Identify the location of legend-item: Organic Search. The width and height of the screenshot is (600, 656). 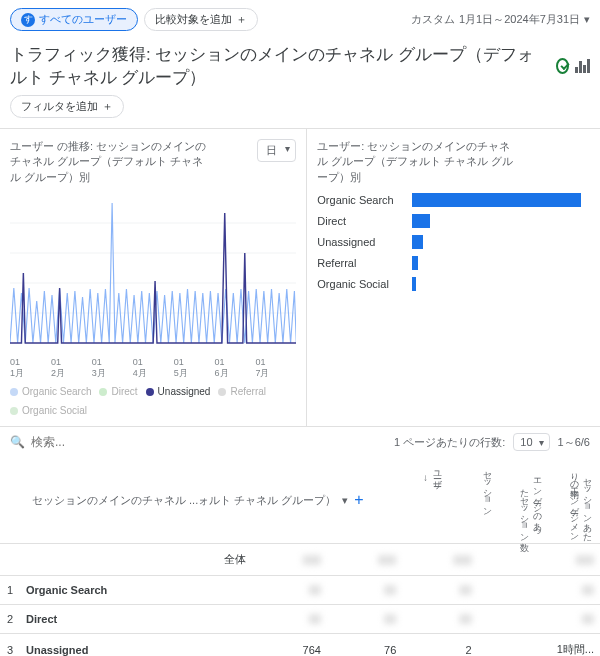
(50, 392).